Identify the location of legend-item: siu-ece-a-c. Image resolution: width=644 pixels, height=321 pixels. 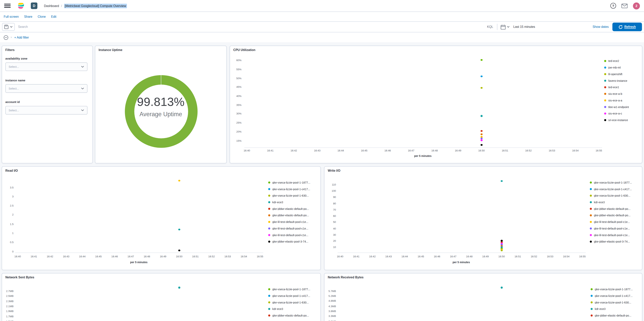
(616, 114).